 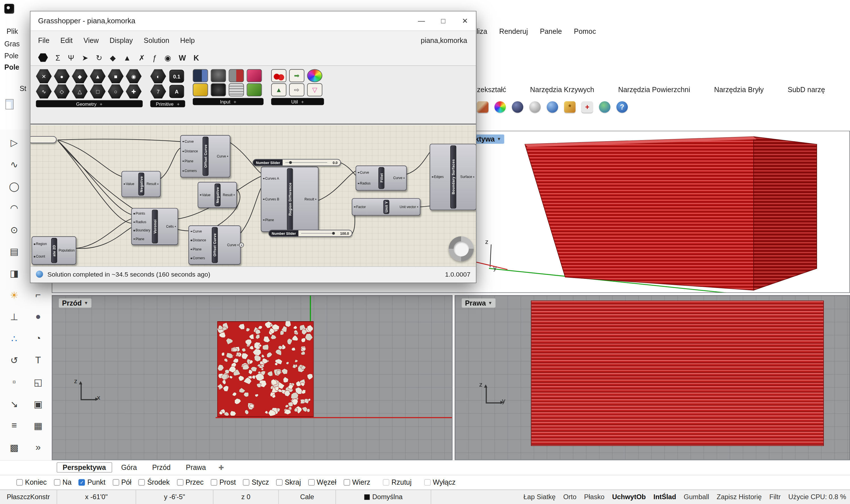 I want to click on gh-port-factor: Factor, so click(x=367, y=206).